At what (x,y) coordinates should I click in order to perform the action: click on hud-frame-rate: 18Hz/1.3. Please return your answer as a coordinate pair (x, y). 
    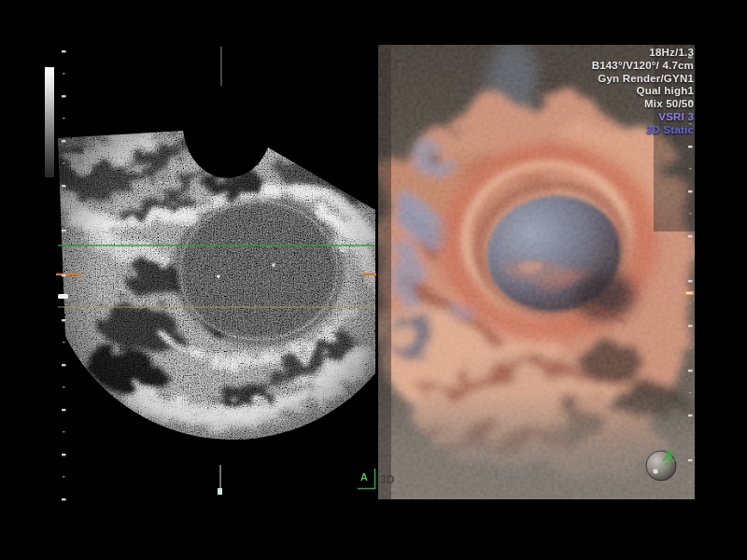
    Looking at the image, I should click on (642, 53).